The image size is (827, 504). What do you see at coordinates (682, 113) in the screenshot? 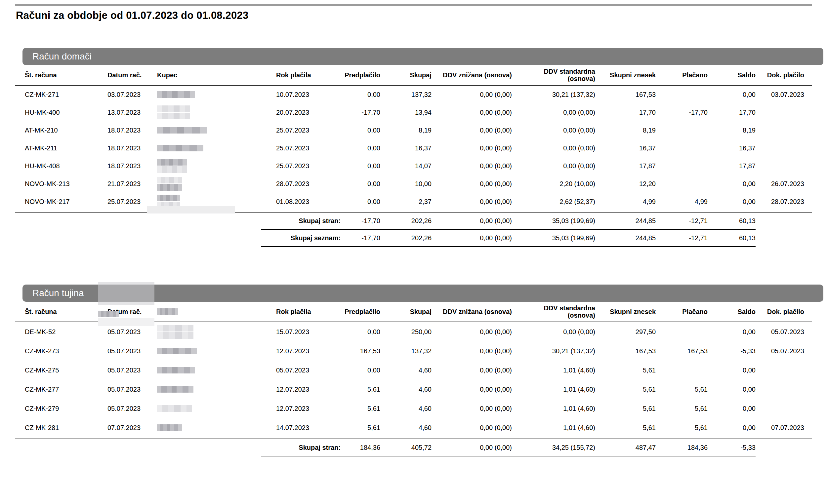
I see `cell-paid: -17,70` at bounding box center [682, 113].